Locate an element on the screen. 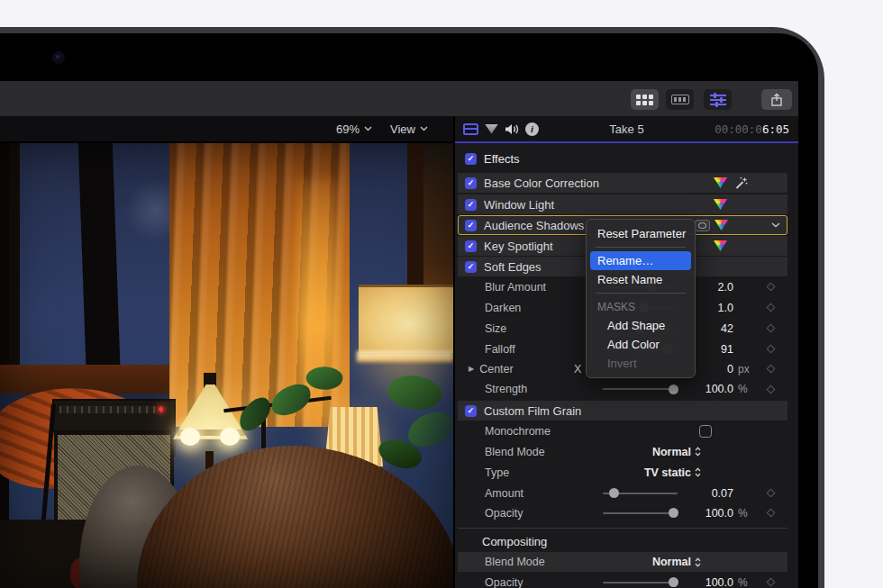  view-menu-label: View is located at coordinates (403, 130).